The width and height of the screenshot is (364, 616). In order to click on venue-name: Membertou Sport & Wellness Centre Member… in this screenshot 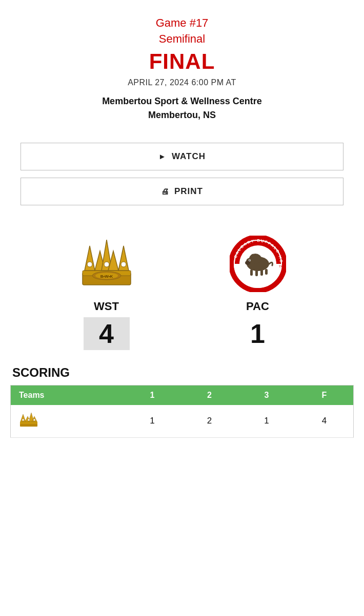, I will do `click(182, 108)`.